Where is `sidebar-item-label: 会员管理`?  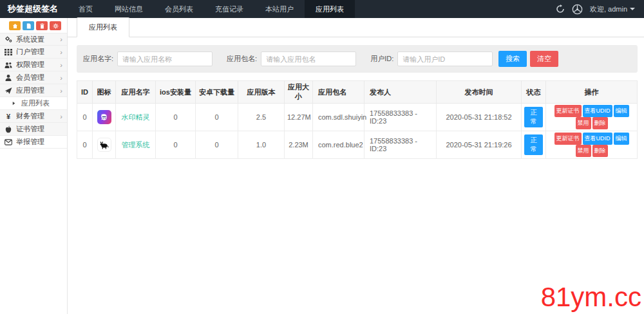
sidebar-item-label: 会员管理 is located at coordinates (30, 77).